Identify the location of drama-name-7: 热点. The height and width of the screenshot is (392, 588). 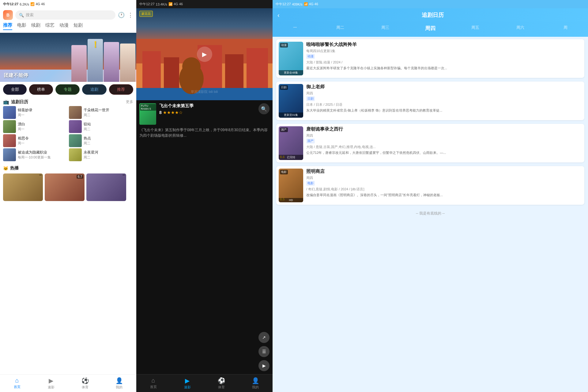
(108, 139).